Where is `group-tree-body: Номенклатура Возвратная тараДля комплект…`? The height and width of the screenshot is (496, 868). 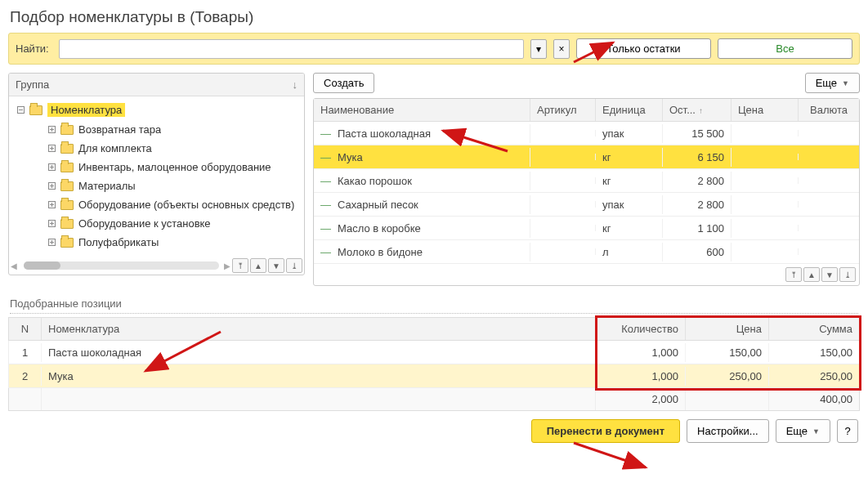
group-tree-body: Номенклатура Возвратная тараДля комплект… is located at coordinates (157, 177).